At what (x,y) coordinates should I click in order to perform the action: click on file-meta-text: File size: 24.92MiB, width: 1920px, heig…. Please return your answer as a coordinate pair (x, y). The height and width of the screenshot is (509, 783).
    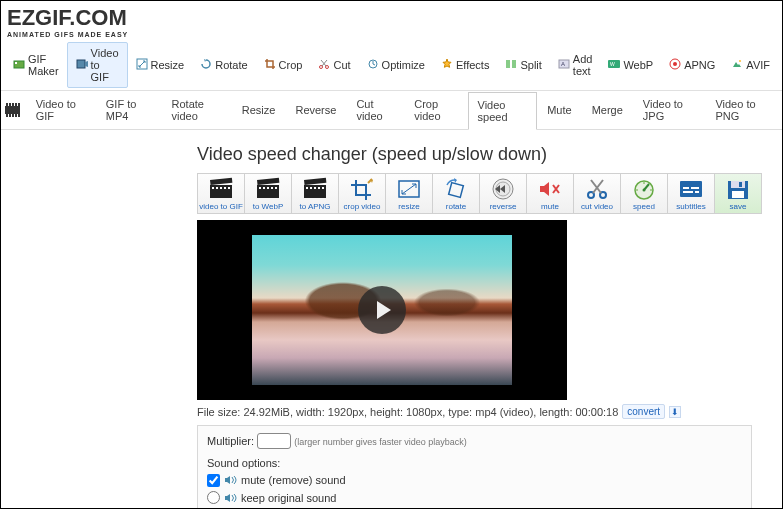
    Looking at the image, I should click on (408, 412).